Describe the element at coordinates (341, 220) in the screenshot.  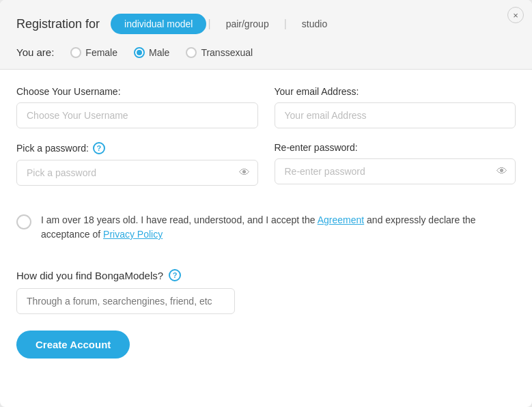
I see `agreement-link: Agreement` at that location.